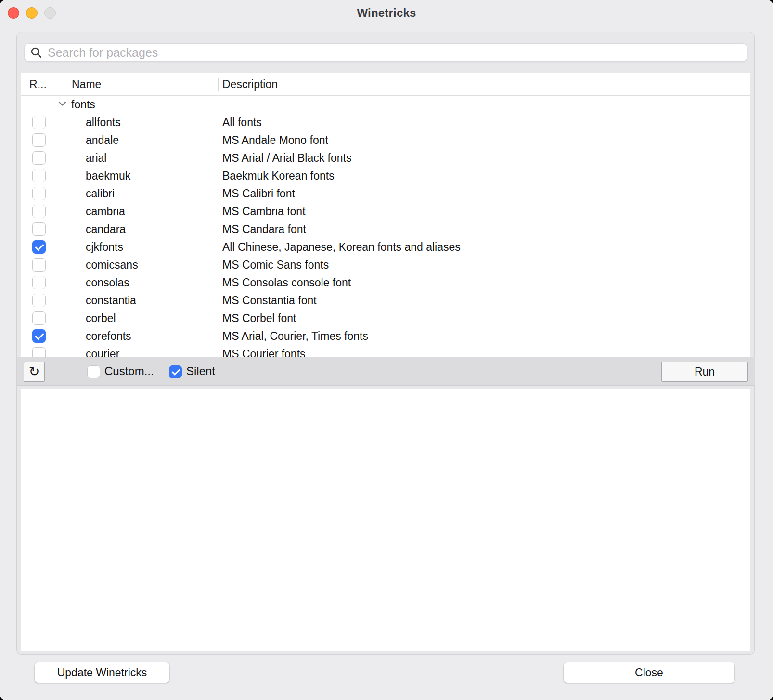 This screenshot has width=773, height=700. Describe the element at coordinates (129, 371) in the screenshot. I see `custom-checkbox-label: Custom...` at that location.